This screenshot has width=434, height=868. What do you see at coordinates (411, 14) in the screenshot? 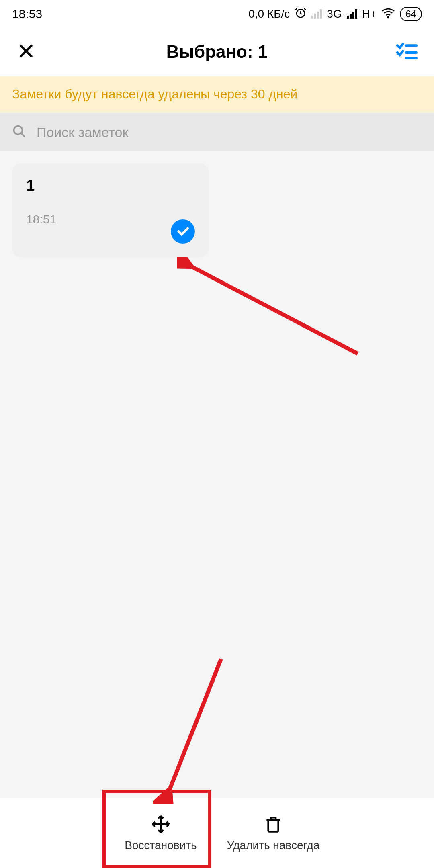
I see `battery-indicator: 64` at bounding box center [411, 14].